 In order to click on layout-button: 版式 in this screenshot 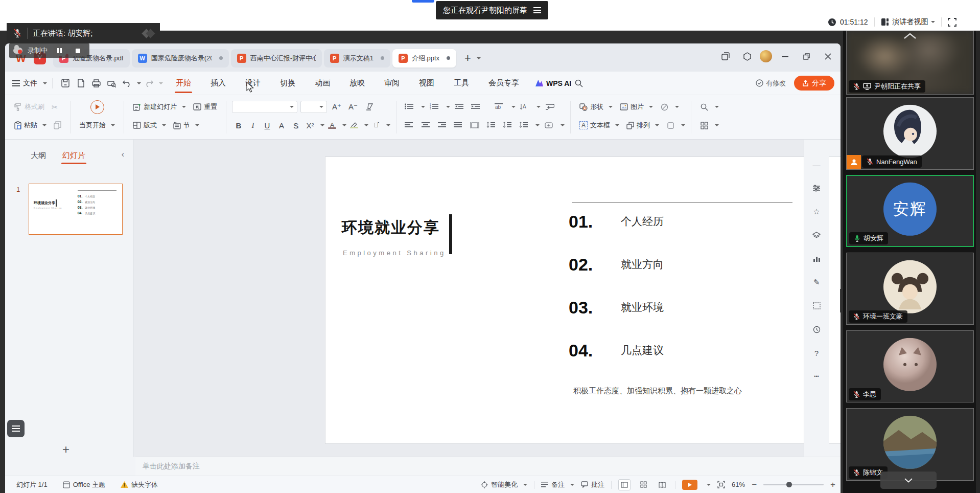, I will do `click(149, 125)`.